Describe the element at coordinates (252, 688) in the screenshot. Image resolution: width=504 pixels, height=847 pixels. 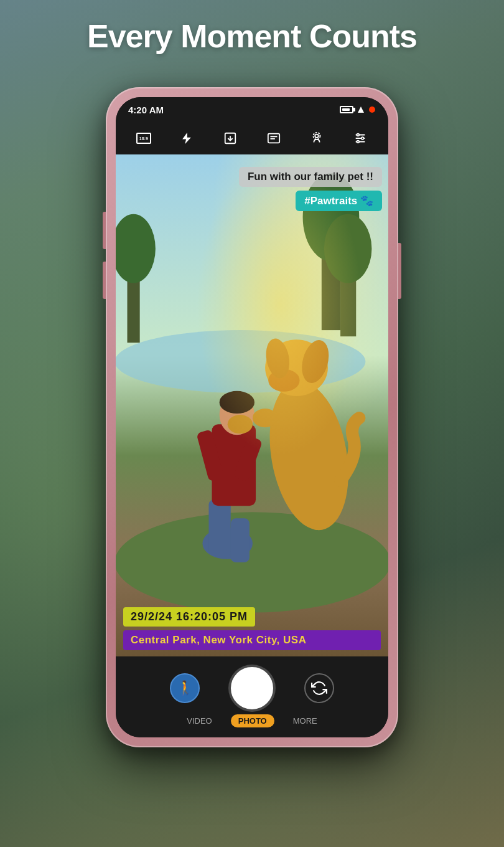
I see `shutter-button` at that location.